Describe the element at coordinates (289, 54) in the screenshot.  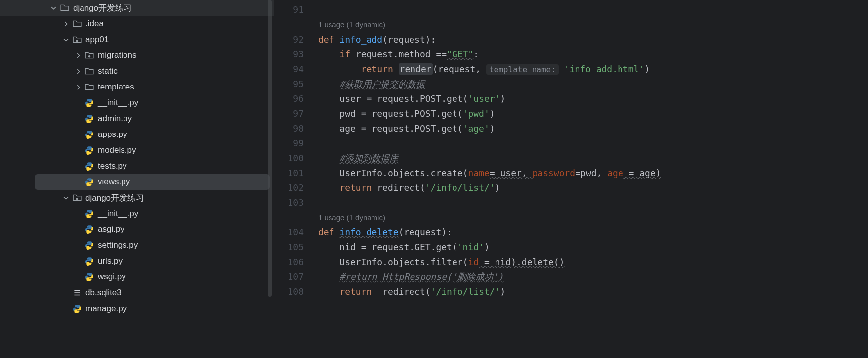
I see `line-number: 93` at that location.